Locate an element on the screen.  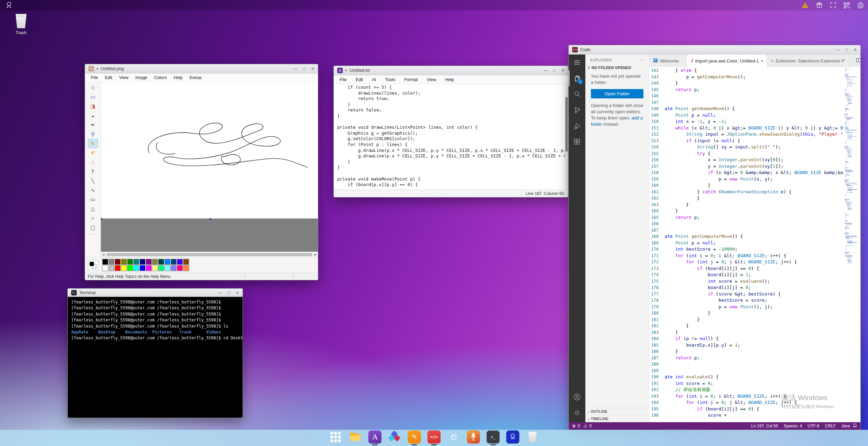
desktop-trash-icon: Trash is located at coordinates (21, 25).